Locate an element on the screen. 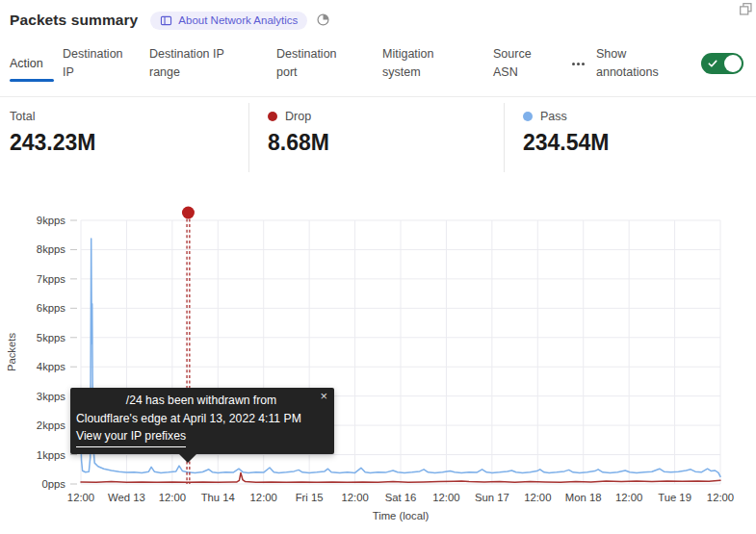 The width and height of the screenshot is (756, 534). check-icon is located at coordinates (713, 64).